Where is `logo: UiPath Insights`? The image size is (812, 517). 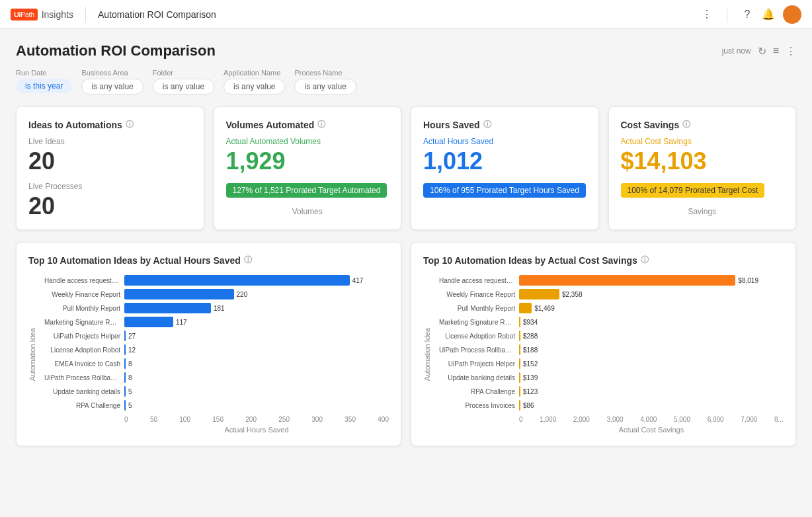 logo: UiPath Insights is located at coordinates (42, 15).